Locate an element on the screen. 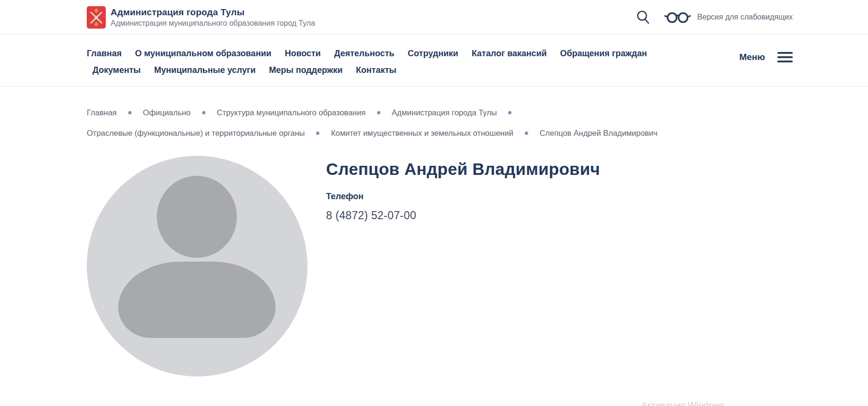 Image resolution: width=868 pixels, height=406 pixels. hamburger-menu-icon is located at coordinates (785, 57).